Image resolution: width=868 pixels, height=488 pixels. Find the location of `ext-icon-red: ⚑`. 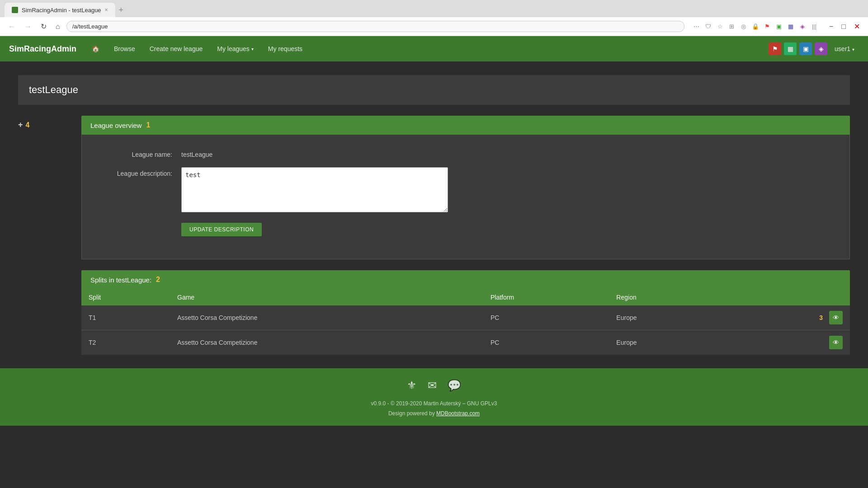

ext-icon-red: ⚑ is located at coordinates (767, 27).